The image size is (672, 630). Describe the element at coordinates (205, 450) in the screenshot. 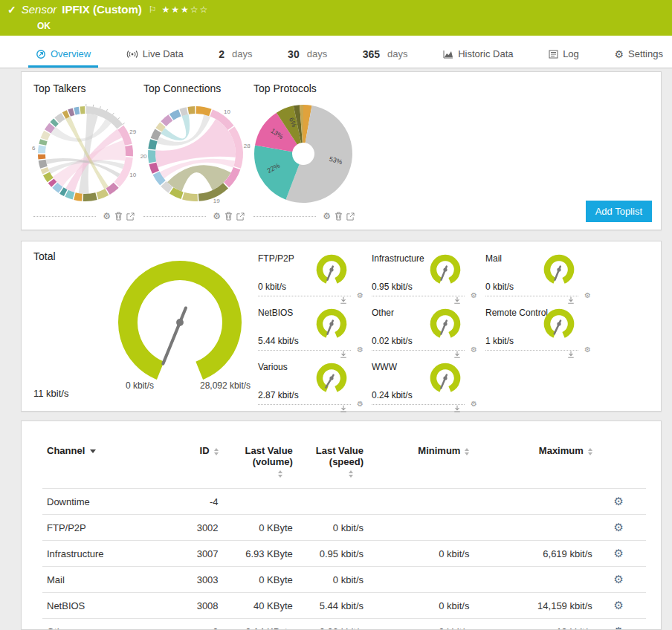

I see `column-label: ID` at that location.